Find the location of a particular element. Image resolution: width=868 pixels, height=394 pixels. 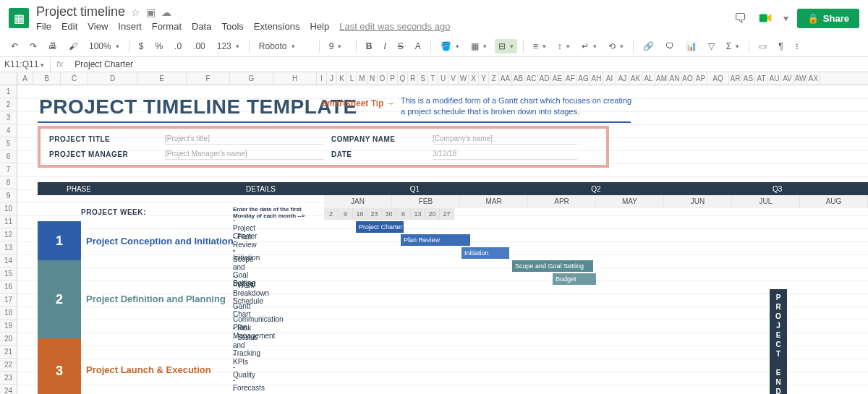

menu-insert: Insert is located at coordinates (130, 26).